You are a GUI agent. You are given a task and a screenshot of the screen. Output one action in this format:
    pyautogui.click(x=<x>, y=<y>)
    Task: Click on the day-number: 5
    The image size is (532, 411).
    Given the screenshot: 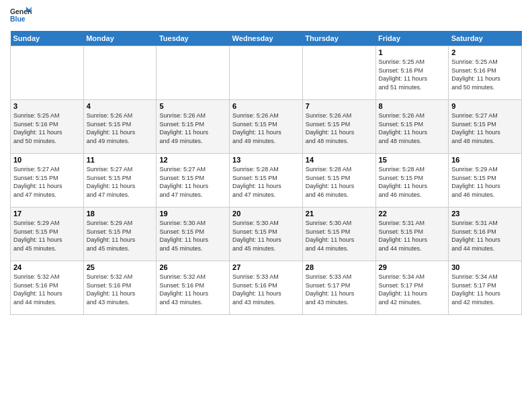 What is the action you would take?
    pyautogui.click(x=193, y=106)
    